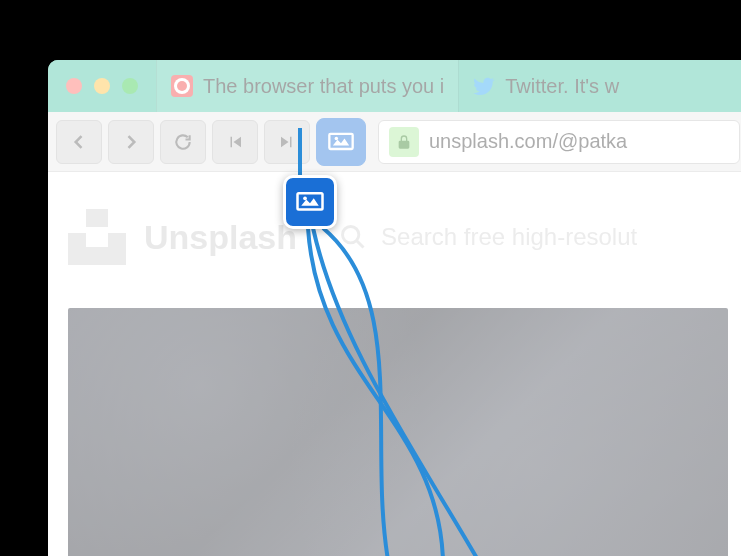 The image size is (741, 556). I want to click on unsplash-logo-icon, so click(97, 237).